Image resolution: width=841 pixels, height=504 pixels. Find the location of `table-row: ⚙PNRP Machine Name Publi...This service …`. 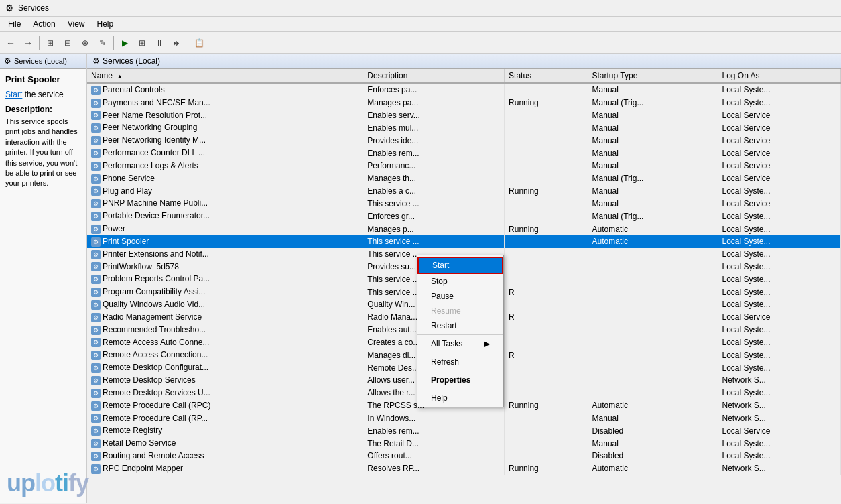

table-row: ⚙PNRP Machine Name Publi...This service … is located at coordinates (464, 204).